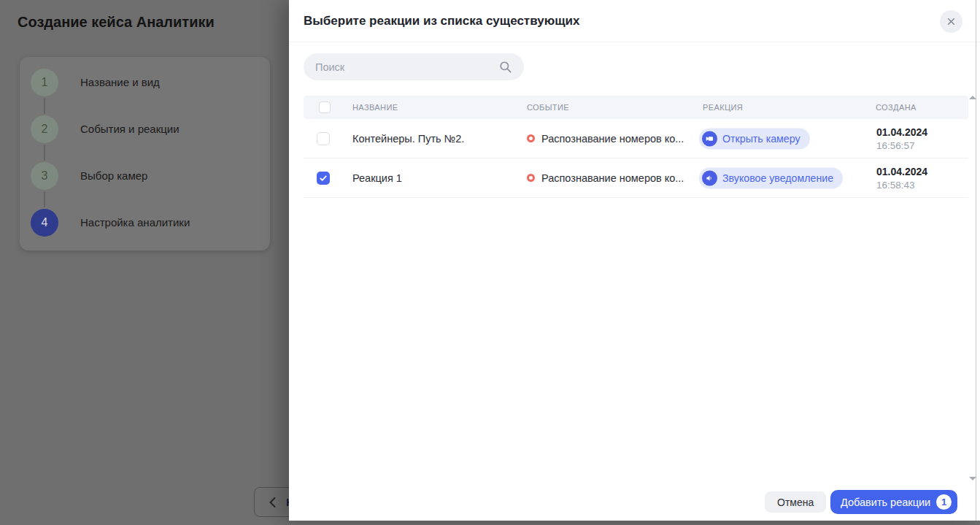 Image resolution: width=980 pixels, height=525 pixels. What do you see at coordinates (441, 21) in the screenshot?
I see `modal-title: Выберите реакции из списка существующих` at bounding box center [441, 21].